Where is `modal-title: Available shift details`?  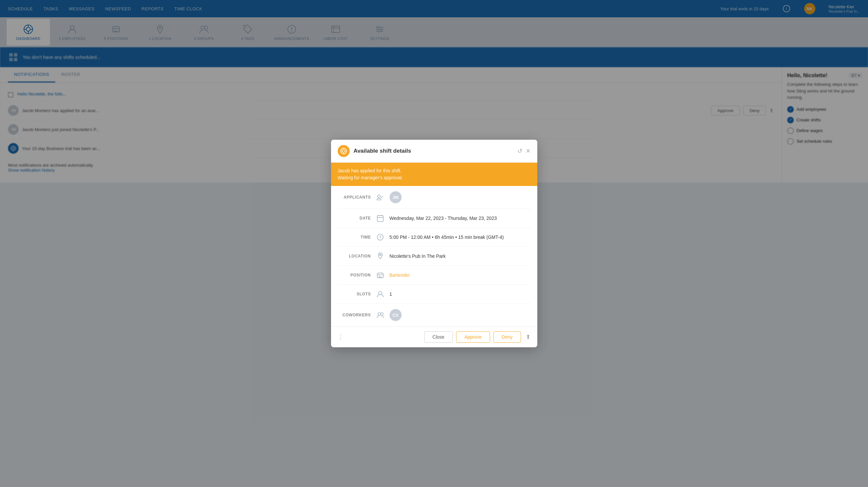
modal-title: Available shift details is located at coordinates (433, 151).